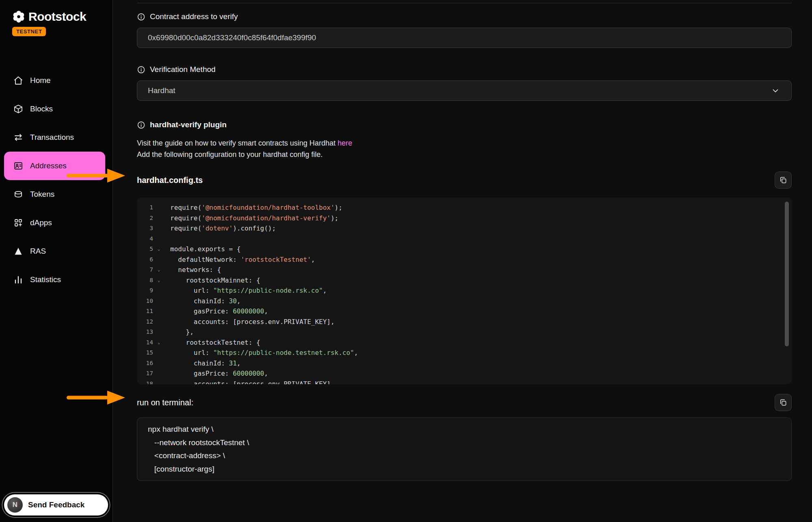 This screenshot has height=522, width=812. What do you see at coordinates (464, 311) in the screenshot?
I see `code-line: 11 gasPrice: 60000000,` at bounding box center [464, 311].